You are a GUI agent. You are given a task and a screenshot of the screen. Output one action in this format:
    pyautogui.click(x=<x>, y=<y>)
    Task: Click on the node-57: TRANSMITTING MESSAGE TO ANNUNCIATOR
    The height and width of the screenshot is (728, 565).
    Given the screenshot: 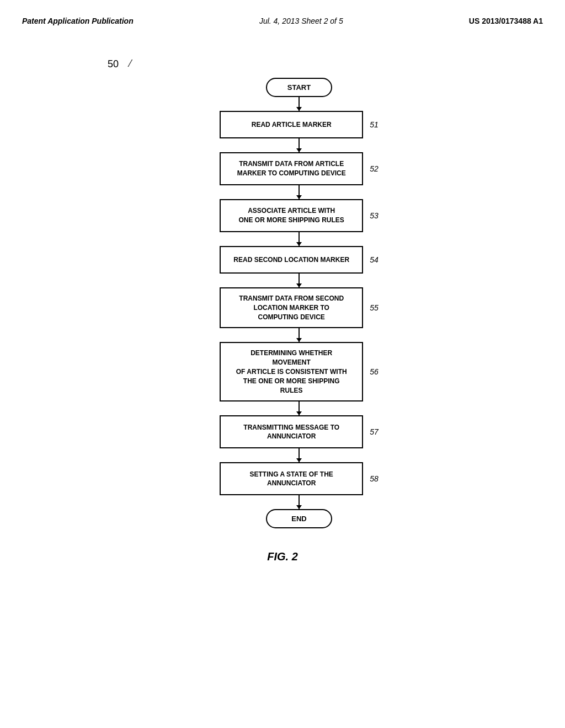 What is the action you would take?
    pyautogui.click(x=291, y=432)
    